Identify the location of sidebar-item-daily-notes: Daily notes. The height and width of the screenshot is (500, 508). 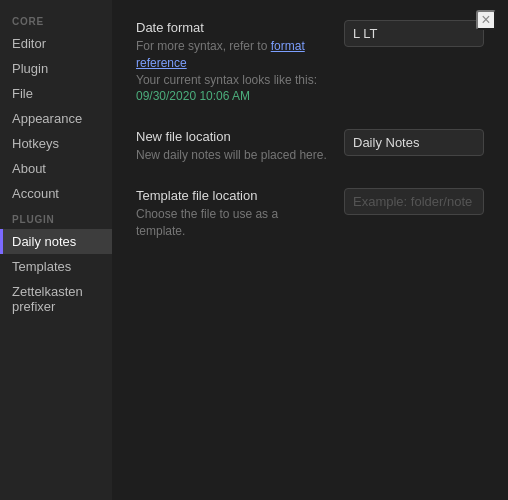
(56, 242).